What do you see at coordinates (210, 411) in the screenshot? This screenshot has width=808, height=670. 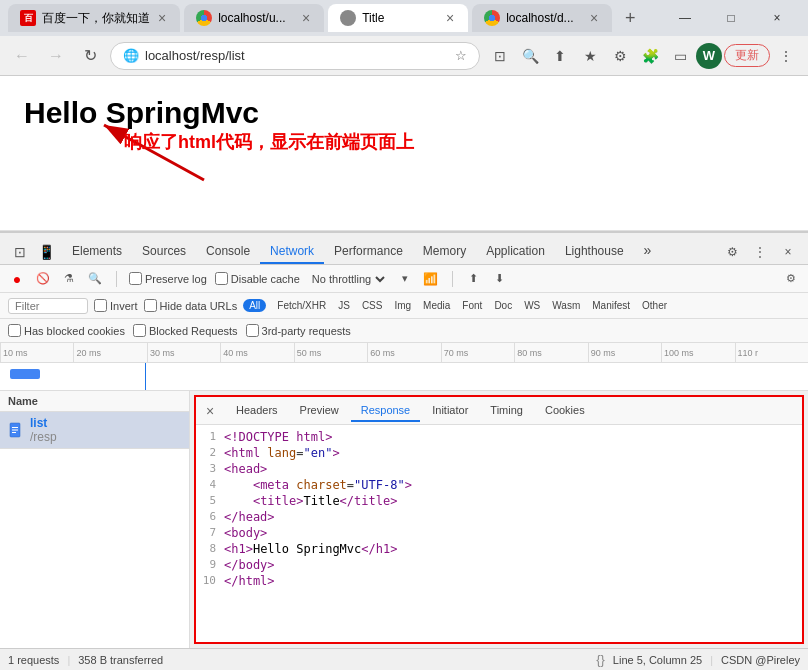 I see `response-close-button: ×` at bounding box center [210, 411].